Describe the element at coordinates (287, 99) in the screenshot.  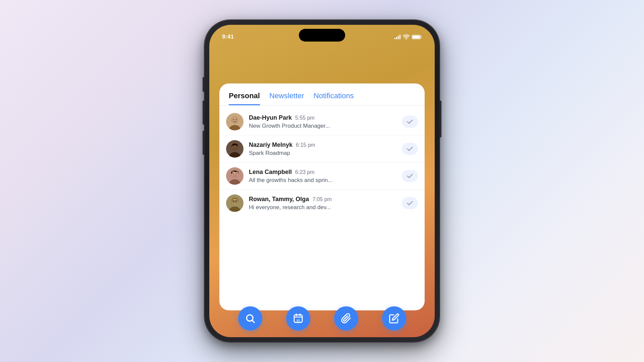
I see `tab-newsletter: Newsletter` at that location.